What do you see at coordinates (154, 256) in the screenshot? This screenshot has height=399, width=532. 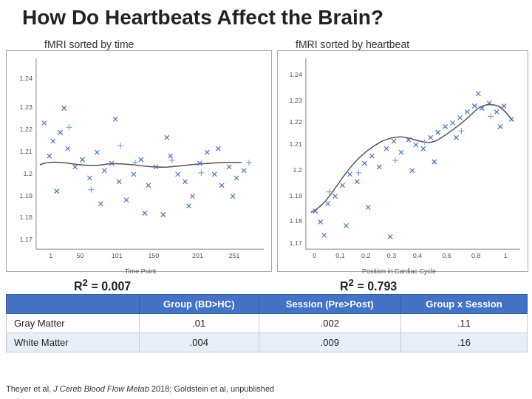 I see `svg-text: 150` at bounding box center [154, 256].